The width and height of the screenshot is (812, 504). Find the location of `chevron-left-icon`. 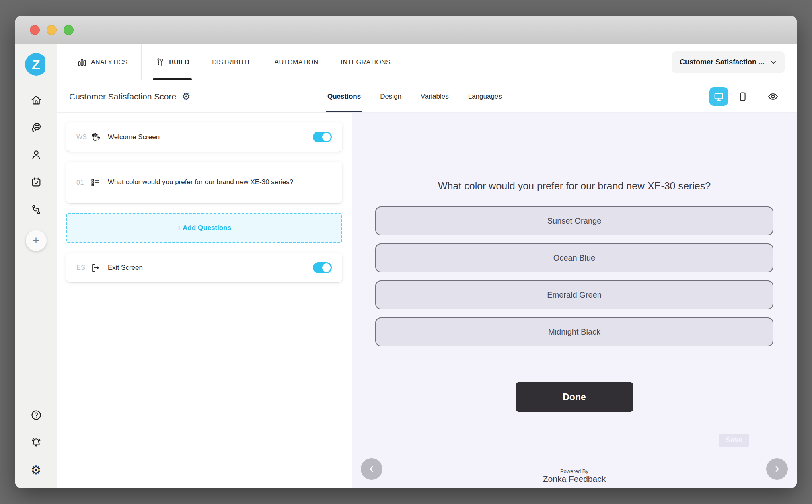

chevron-left-icon is located at coordinates (372, 469).